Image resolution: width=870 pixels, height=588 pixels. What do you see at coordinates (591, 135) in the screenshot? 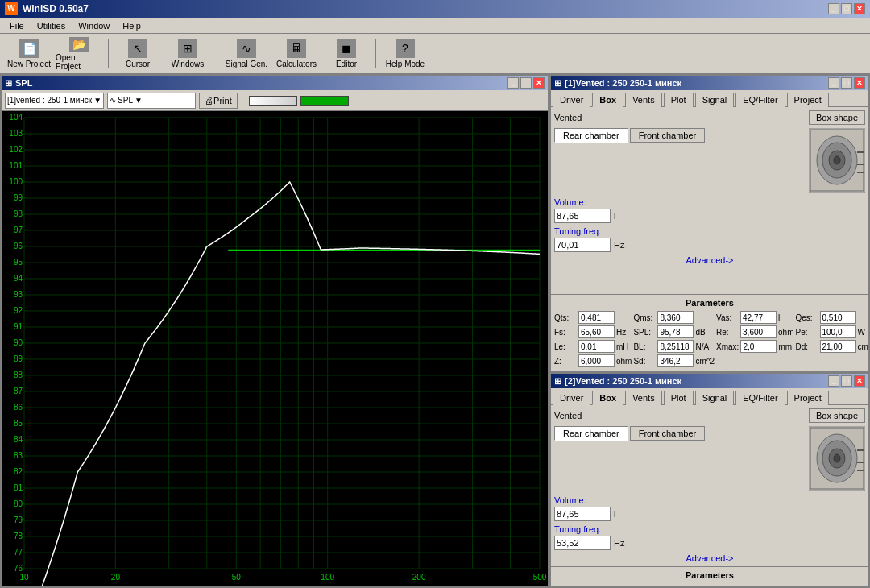
I see `rear-chamber-1-button: Rear chamber` at bounding box center [591, 135].